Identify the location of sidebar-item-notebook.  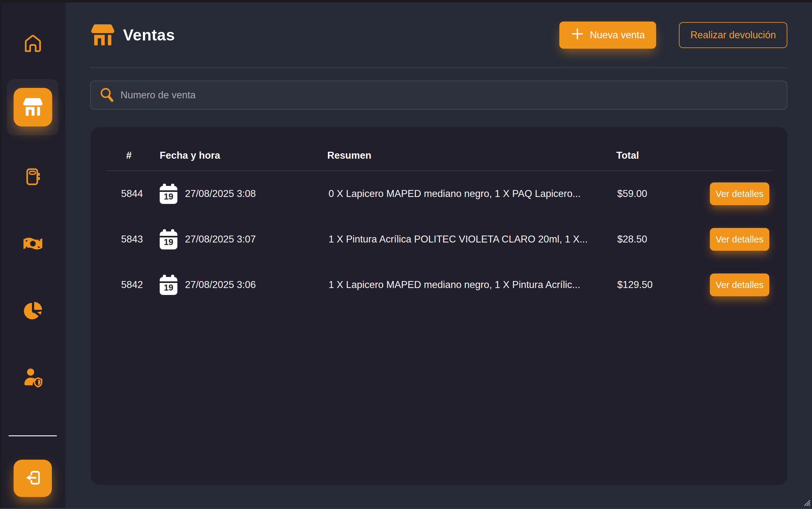
(33, 177).